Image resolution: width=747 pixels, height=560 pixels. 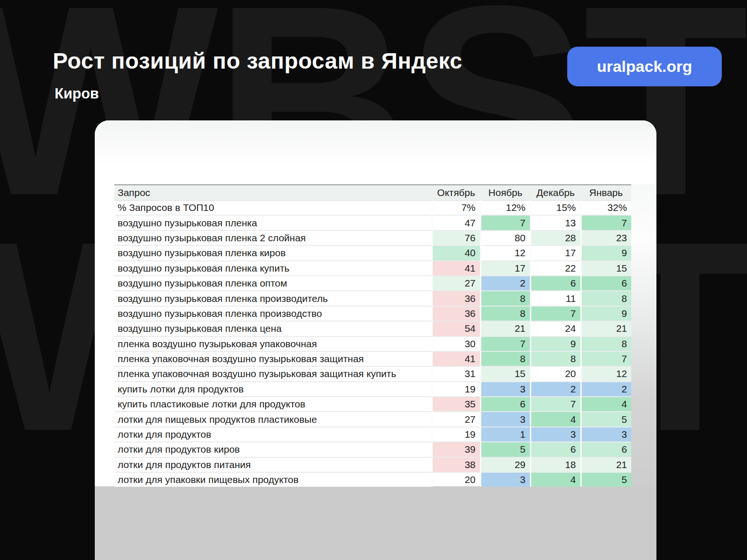 What do you see at coordinates (606, 268) in the screenshot?
I see `value-cell: 15` at bounding box center [606, 268].